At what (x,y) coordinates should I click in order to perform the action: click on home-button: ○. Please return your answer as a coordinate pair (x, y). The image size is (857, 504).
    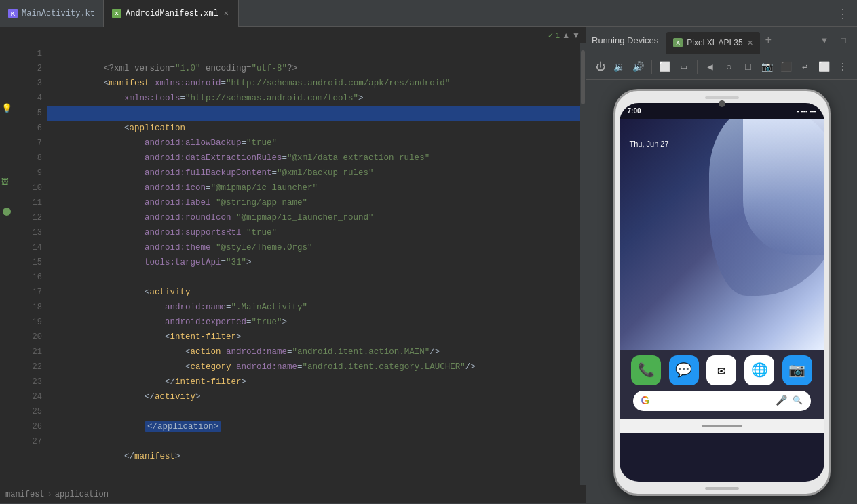
    Looking at the image, I should click on (729, 67).